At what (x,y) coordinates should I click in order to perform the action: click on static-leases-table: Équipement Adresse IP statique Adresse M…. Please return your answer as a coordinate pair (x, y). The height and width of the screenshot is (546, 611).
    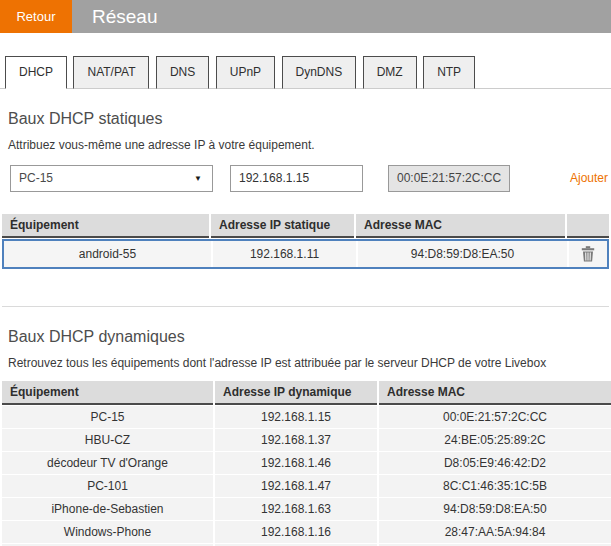
    Looking at the image, I should click on (306, 242).